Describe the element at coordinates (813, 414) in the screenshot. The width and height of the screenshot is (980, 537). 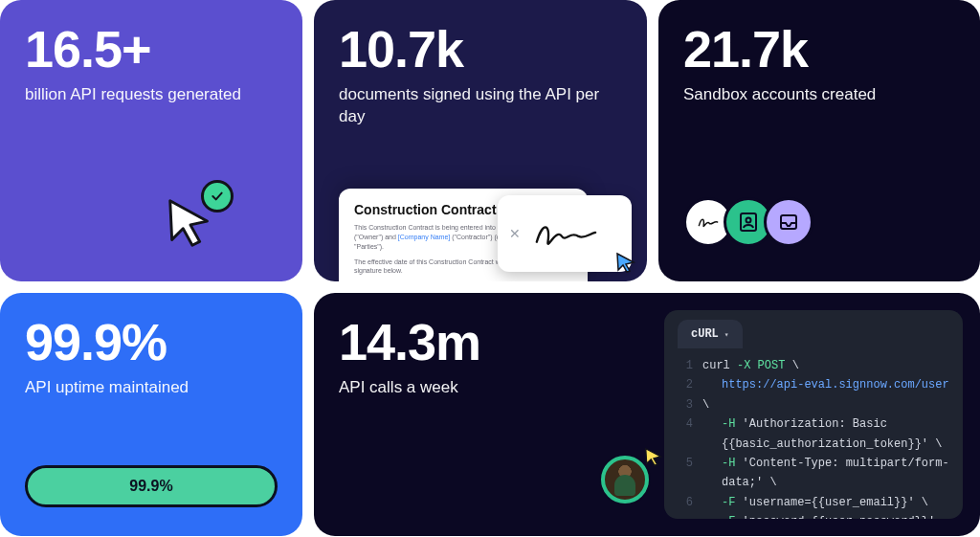
I see `code-panel: cURL ▾ 1curl -X POST \ 2https://api-eval…` at that location.